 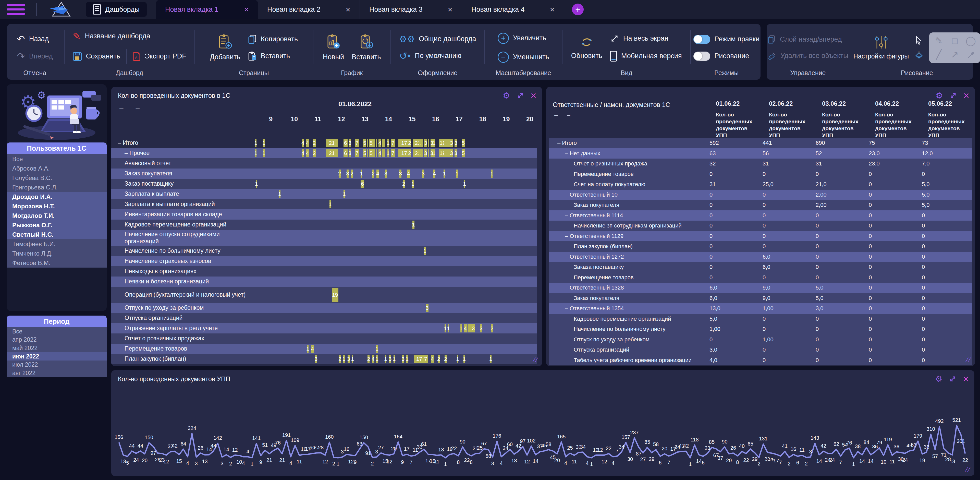 I want to click on gantt-row: Начисление отпуска сотрудниками организа…, so click(x=324, y=238).